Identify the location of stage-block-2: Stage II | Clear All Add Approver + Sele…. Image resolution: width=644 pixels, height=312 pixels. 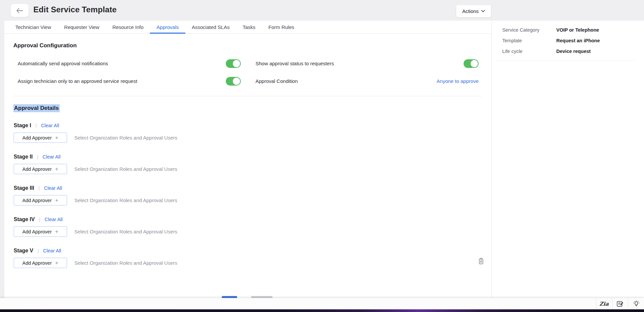
(252, 164).